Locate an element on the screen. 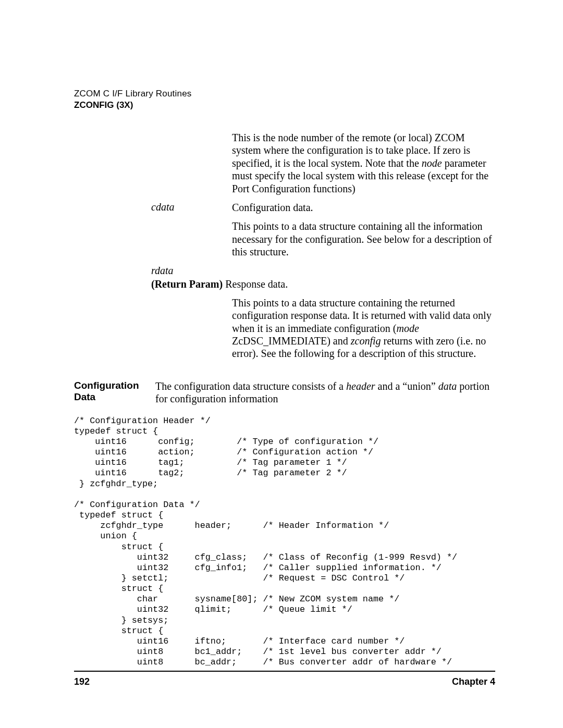 The width and height of the screenshot is (563, 728). text-italic: zconfig is located at coordinates (366, 341).